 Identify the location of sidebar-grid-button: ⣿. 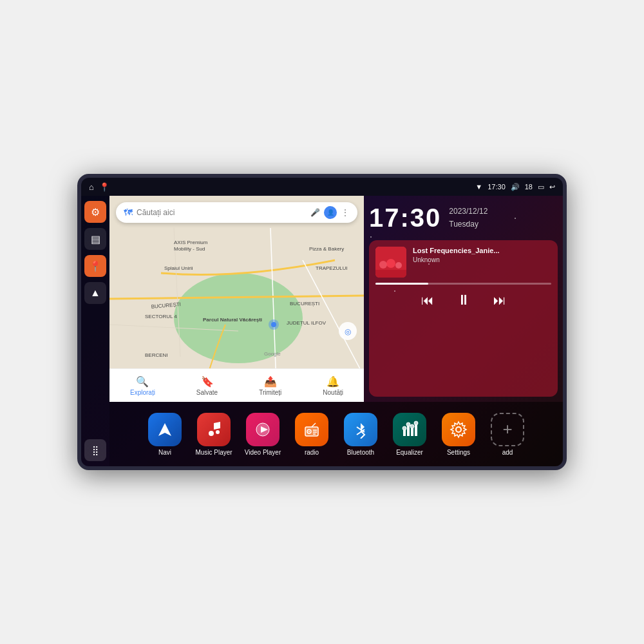
(95, 450).